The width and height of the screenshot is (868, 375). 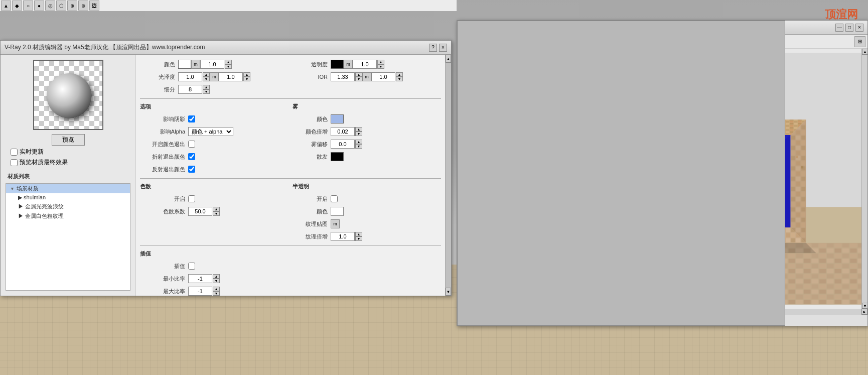 What do you see at coordinates (214, 77) in the screenshot?
I see `gloss-m-btn: m` at bounding box center [214, 77].